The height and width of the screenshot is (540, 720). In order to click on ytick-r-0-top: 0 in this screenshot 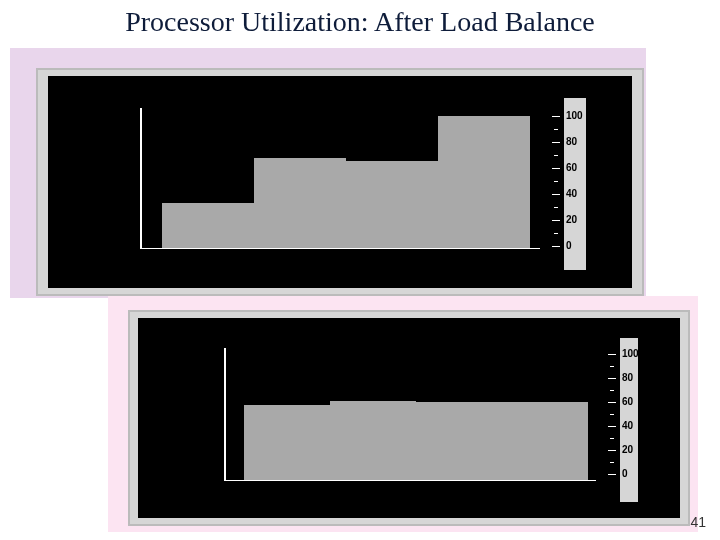, I will do `click(569, 246)`.